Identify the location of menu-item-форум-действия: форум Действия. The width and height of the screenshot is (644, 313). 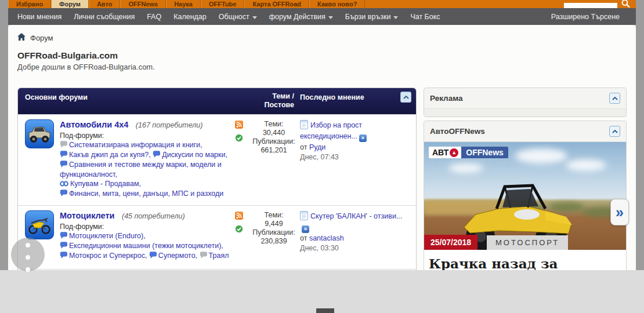
(301, 17).